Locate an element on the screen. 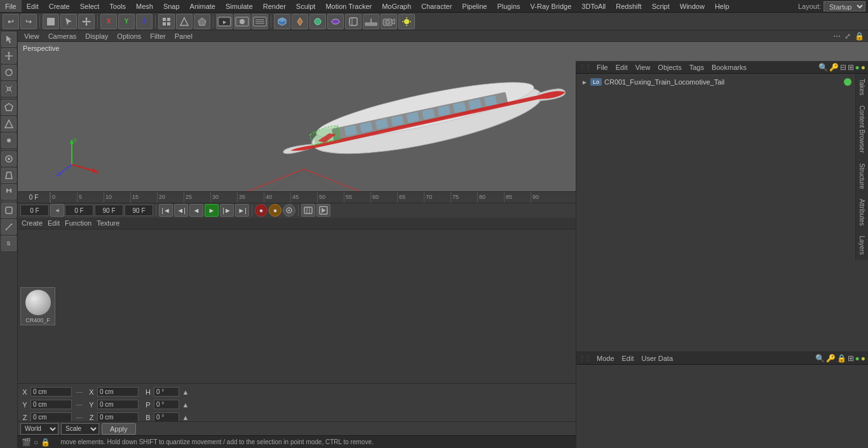 The height and width of the screenshot is (448, 868). object-item-locomotive: ► Lo CR001_Fuxing_Train_Locomotive_Tail is located at coordinates (722, 82).